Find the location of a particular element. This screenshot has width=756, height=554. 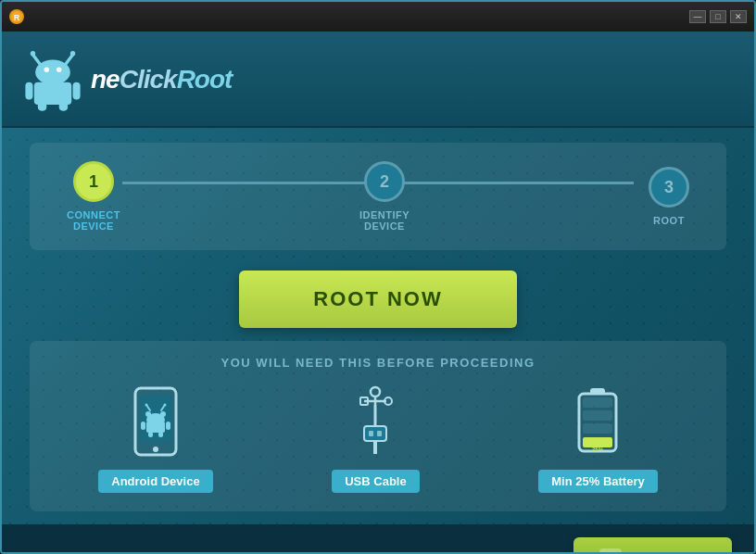

footer: Need Help Rooting? Speak with a Root Exp… is located at coordinates (378, 539).